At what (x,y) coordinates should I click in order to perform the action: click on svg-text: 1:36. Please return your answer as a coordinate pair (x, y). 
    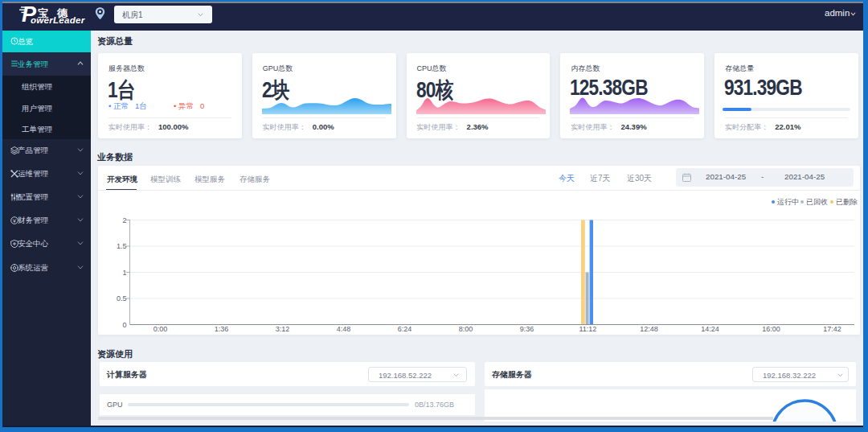
    Looking at the image, I should click on (222, 329).